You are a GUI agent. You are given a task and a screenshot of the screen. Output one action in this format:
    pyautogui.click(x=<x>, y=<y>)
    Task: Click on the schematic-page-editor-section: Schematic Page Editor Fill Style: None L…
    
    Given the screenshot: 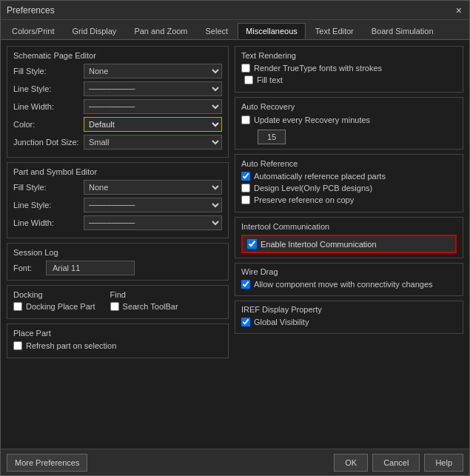 What is the action you would take?
    pyautogui.click(x=118, y=102)
    